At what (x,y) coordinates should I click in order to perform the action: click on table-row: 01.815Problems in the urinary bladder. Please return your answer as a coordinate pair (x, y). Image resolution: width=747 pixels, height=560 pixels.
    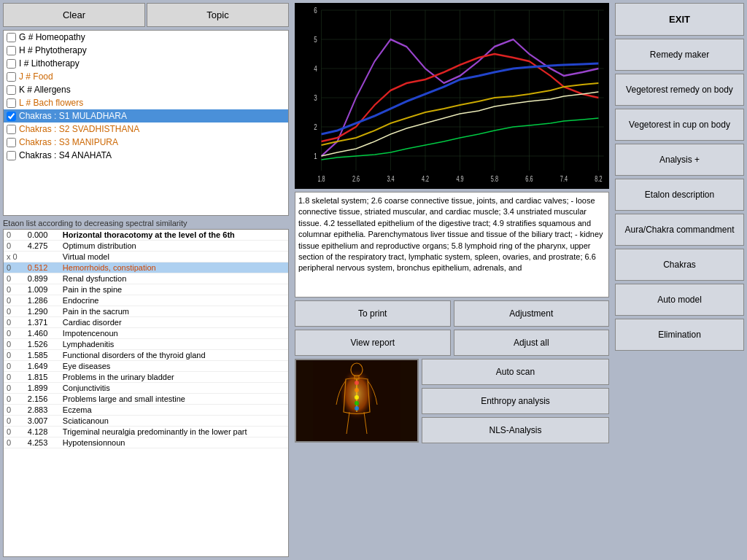
    Looking at the image, I should click on (146, 378).